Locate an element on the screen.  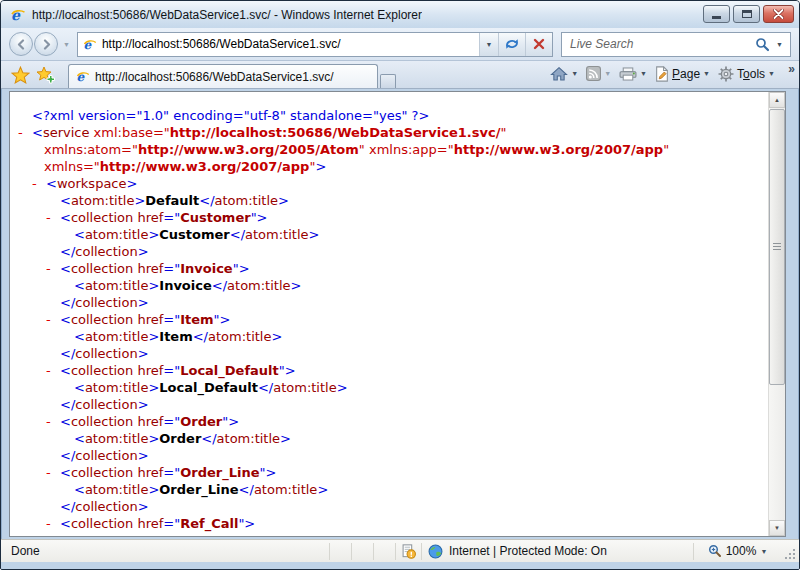
print-button: ▼ is located at coordinates (633, 74).